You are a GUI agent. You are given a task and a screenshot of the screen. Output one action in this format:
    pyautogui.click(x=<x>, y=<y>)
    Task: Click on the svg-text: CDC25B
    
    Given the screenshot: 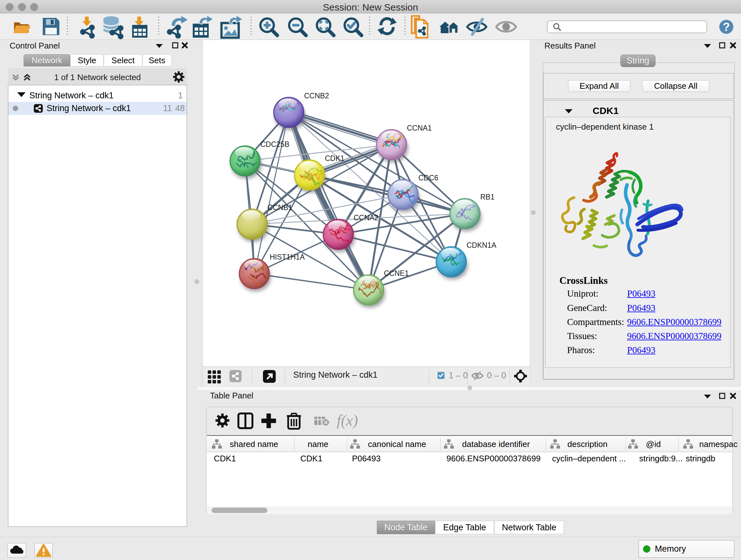 What is the action you would take?
    pyautogui.click(x=275, y=144)
    